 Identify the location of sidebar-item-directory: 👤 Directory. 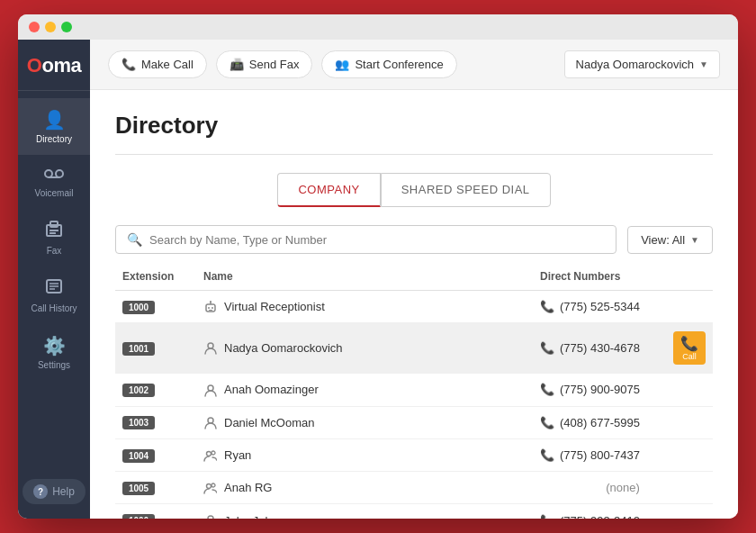
(54, 126).